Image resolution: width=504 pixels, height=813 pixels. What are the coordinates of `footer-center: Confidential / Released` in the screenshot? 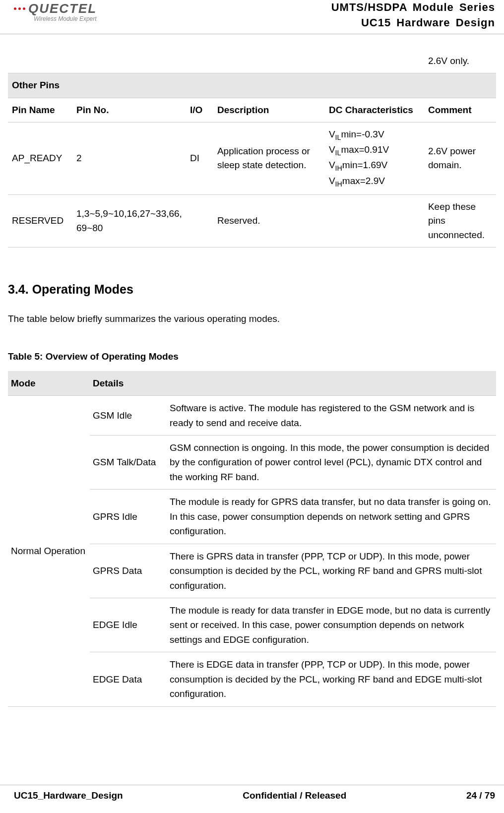 It's located at (295, 796).